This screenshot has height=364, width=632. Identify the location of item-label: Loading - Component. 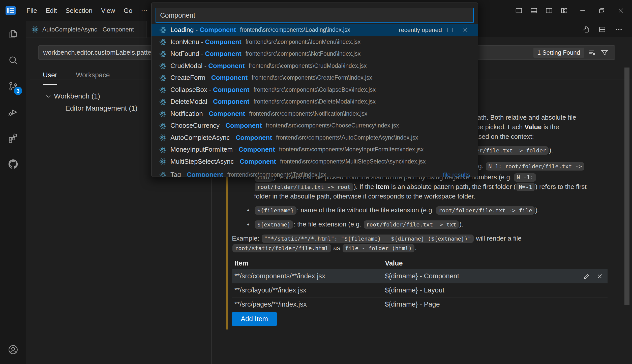
(203, 30).